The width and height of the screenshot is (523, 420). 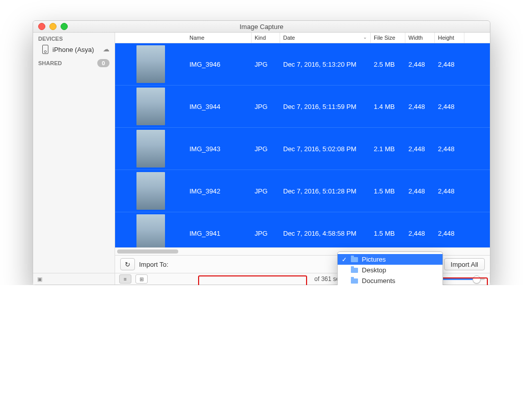 What do you see at coordinates (390, 268) in the screenshot?
I see `import-to-menu: ✓PicturesDesktopDocumentsMoviesDownloads…` at bounding box center [390, 268].